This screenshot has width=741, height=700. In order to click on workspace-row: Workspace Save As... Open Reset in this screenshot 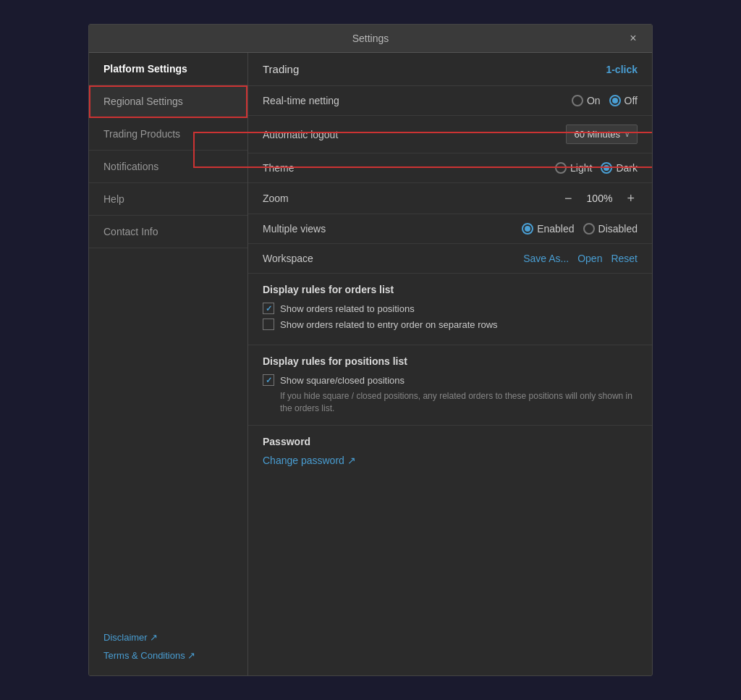, I will do `click(450, 259)`.